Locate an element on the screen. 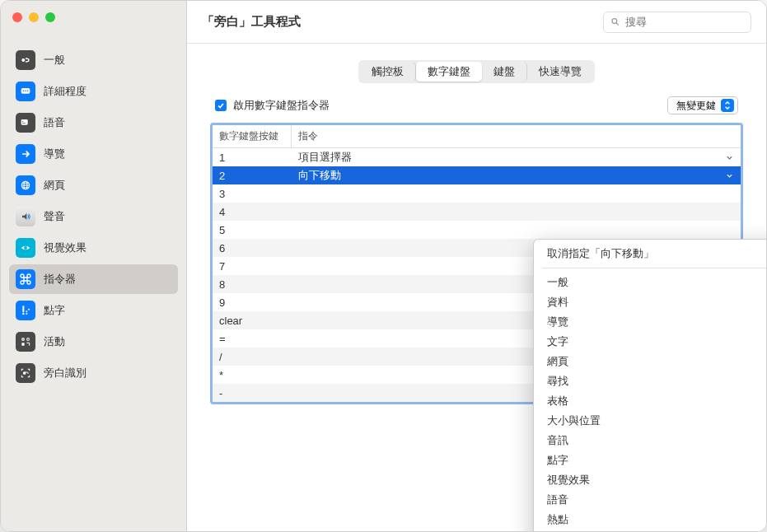 The width and height of the screenshot is (767, 532). table-row: 3 is located at coordinates (476, 194).